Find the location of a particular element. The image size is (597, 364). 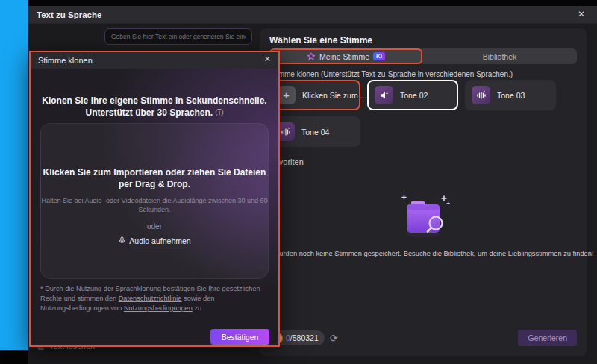

voice-card-tone-02: Tone 02 is located at coordinates (413, 95).